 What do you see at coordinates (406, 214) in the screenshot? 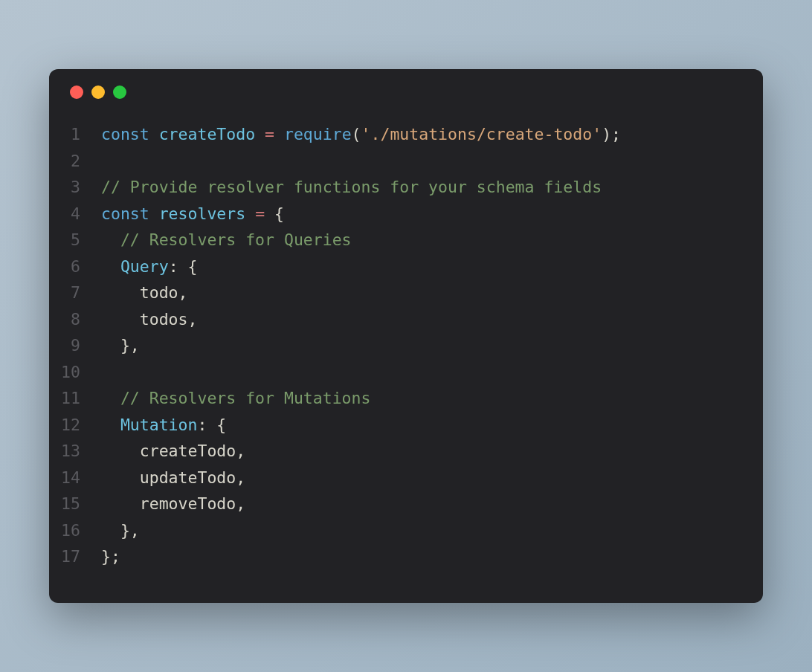
I see `code-line: 4const resolvers = {` at bounding box center [406, 214].